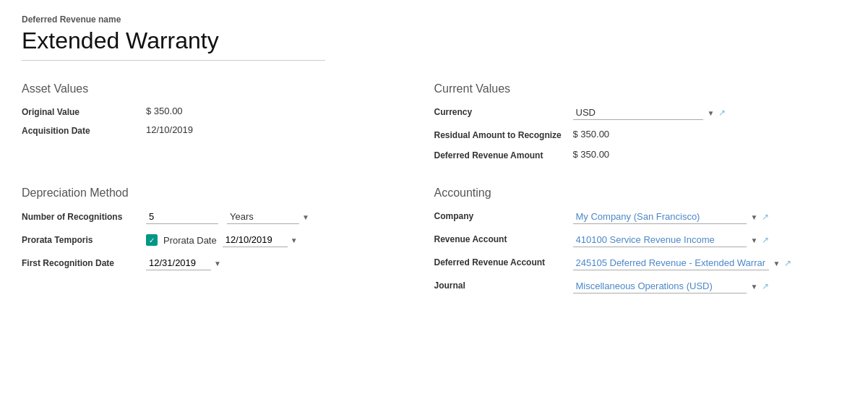 The image size is (868, 394). I want to click on acquisition-date-value: 12/10/2019, so click(169, 130).